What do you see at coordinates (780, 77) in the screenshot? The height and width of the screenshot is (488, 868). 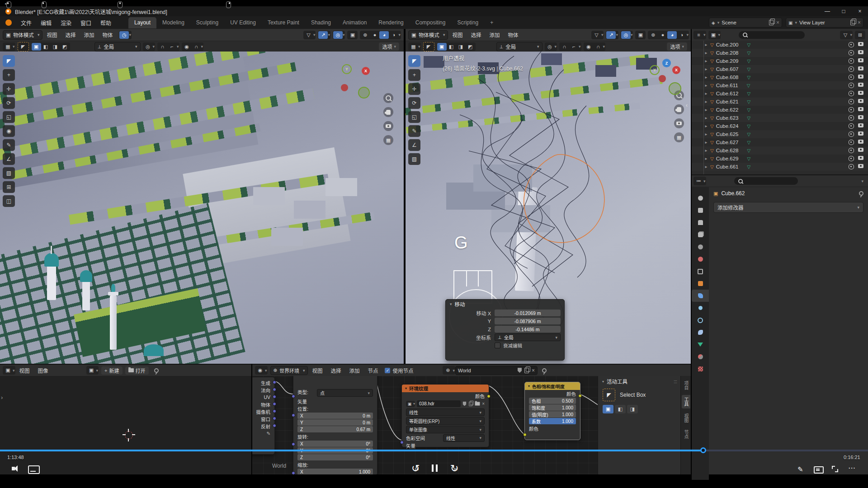 I see `outliner-row: ►▽Cube.608▽` at bounding box center [780, 77].